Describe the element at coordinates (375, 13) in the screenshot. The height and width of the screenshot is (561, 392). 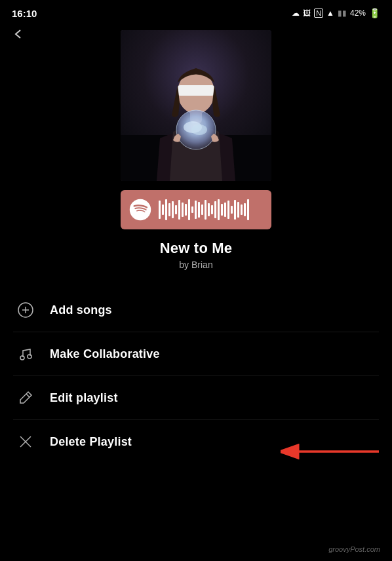
I see `battery-icon: 🔋` at that location.